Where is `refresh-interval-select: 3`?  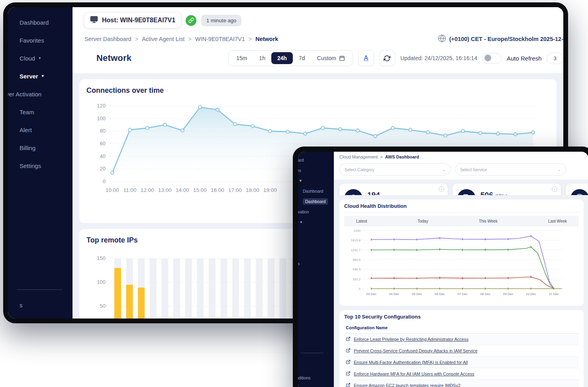 refresh-interval-select: 3 is located at coordinates (555, 58).